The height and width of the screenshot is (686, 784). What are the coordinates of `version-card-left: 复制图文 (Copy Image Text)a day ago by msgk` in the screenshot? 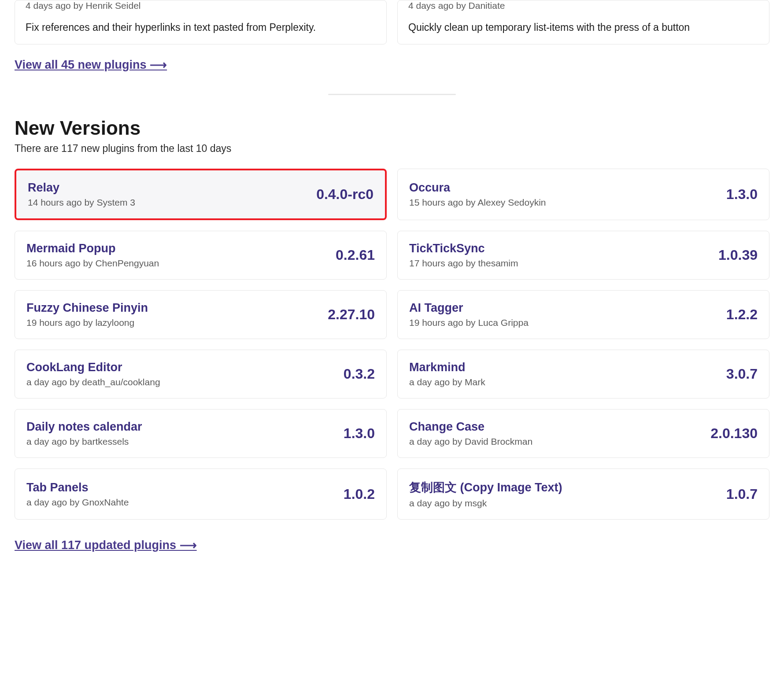 It's located at (486, 494).